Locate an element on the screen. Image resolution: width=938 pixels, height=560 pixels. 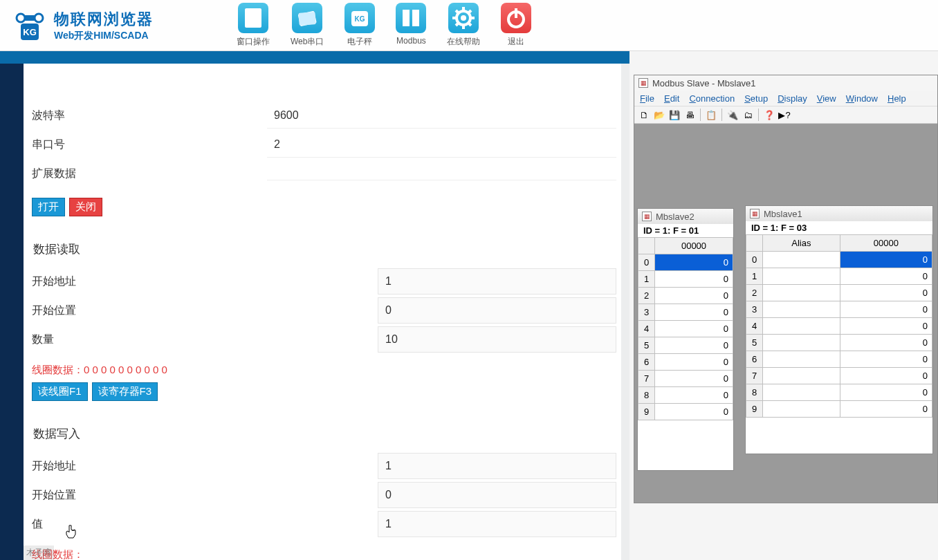
menu-connection: Connection is located at coordinates (712, 98).